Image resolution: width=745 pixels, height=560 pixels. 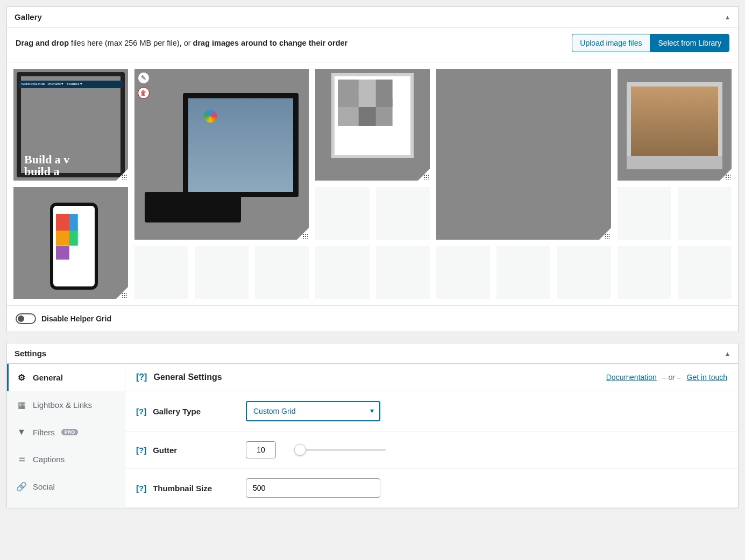 I want to click on settings-title: Settings, so click(x=30, y=354).